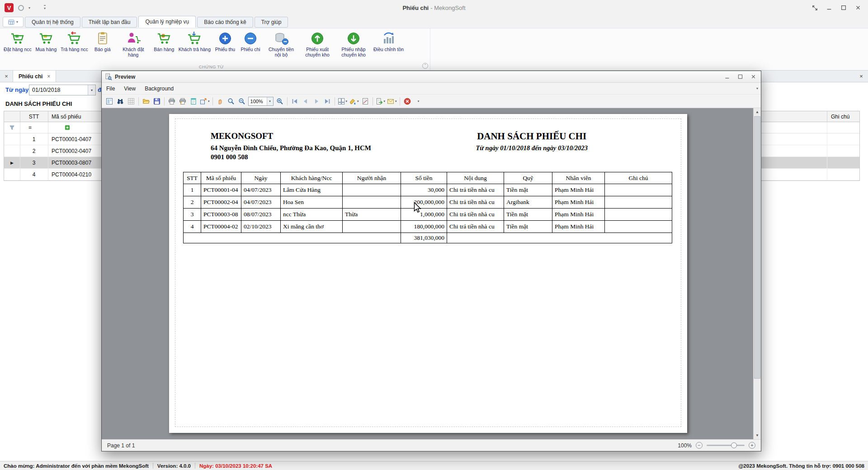  What do you see at coordinates (120, 101) in the screenshot?
I see `find-icon` at bounding box center [120, 101].